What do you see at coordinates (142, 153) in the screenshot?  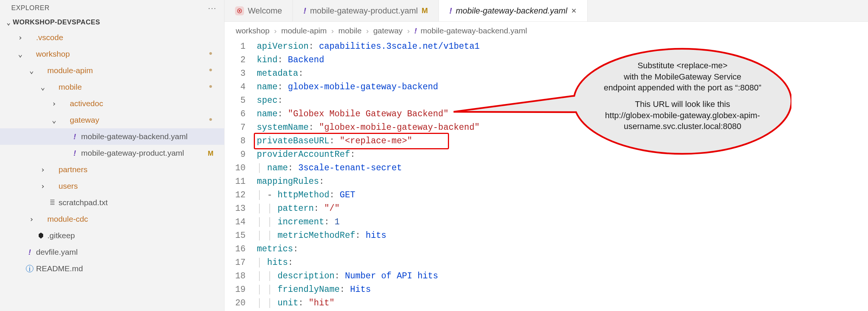 I see `file-tree-label: mobile-gateway-product.yaml` at bounding box center [142, 153].